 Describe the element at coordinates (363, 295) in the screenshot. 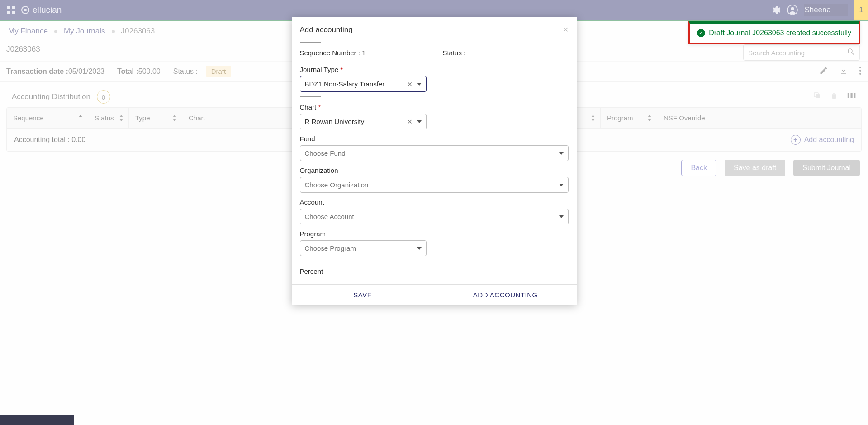

I see `modal-save-button: SAVE` at that location.